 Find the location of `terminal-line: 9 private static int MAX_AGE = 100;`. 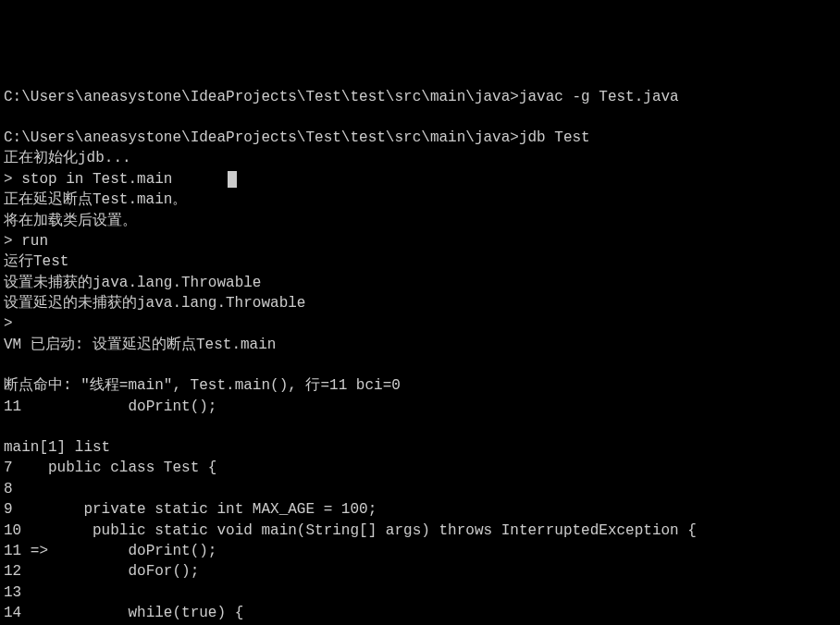

terminal-line: 9 private static int MAX_AGE = 100; is located at coordinates (420, 509).